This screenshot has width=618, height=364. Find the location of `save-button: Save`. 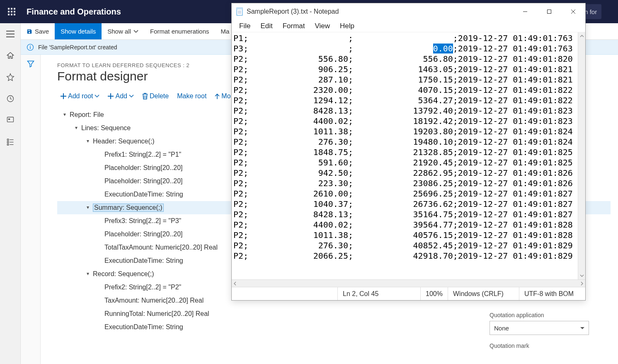

save-button: Save is located at coordinates (38, 32).